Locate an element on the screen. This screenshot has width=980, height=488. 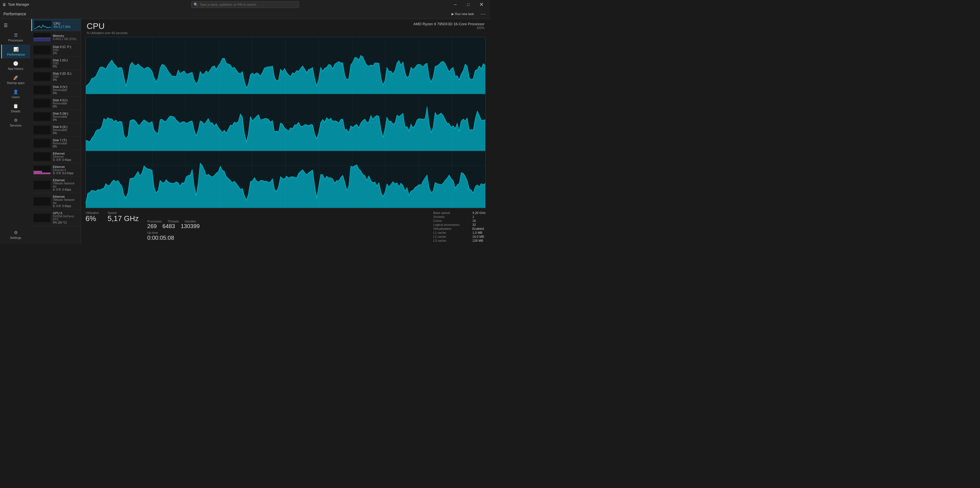
sidebar-item-details: 📋 Details is located at coordinates (16, 108).